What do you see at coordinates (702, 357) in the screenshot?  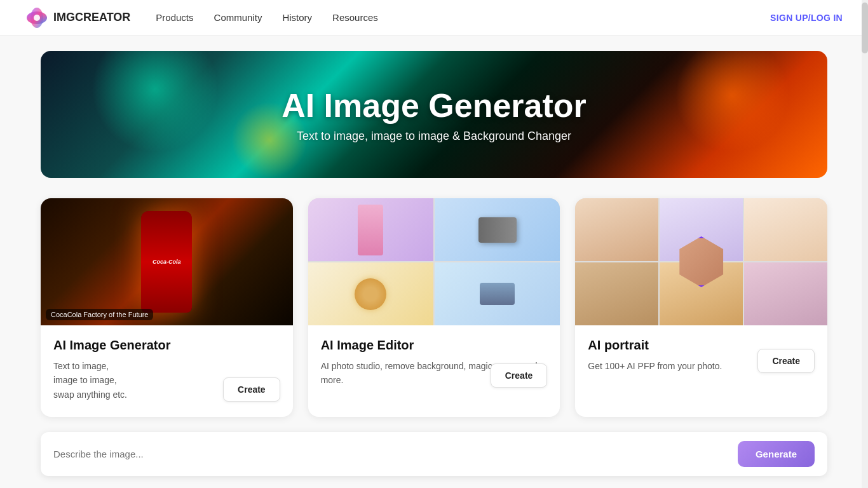 I see `card-content-2: AI portrait Get 100+ AI PFP from your ph…` at bounding box center [702, 357].